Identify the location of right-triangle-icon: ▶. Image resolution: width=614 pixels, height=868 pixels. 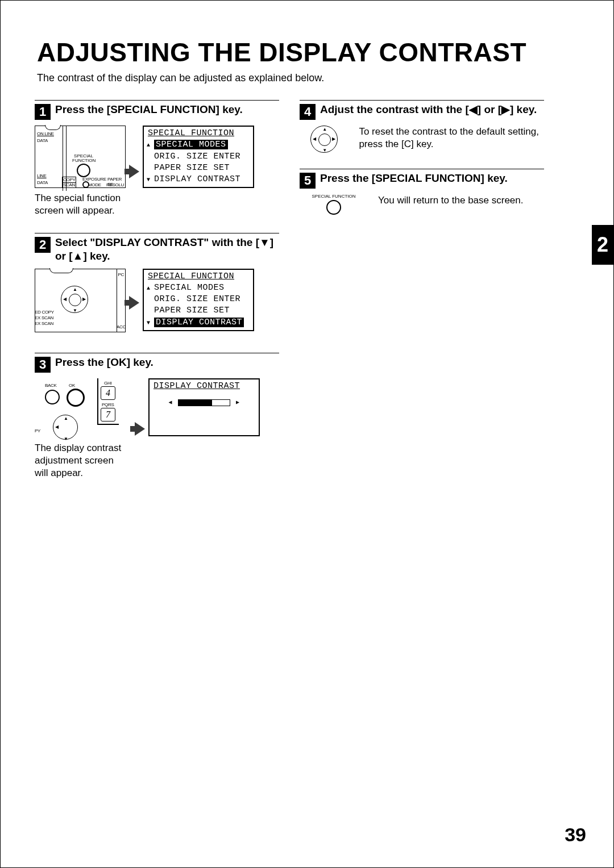
(238, 403).